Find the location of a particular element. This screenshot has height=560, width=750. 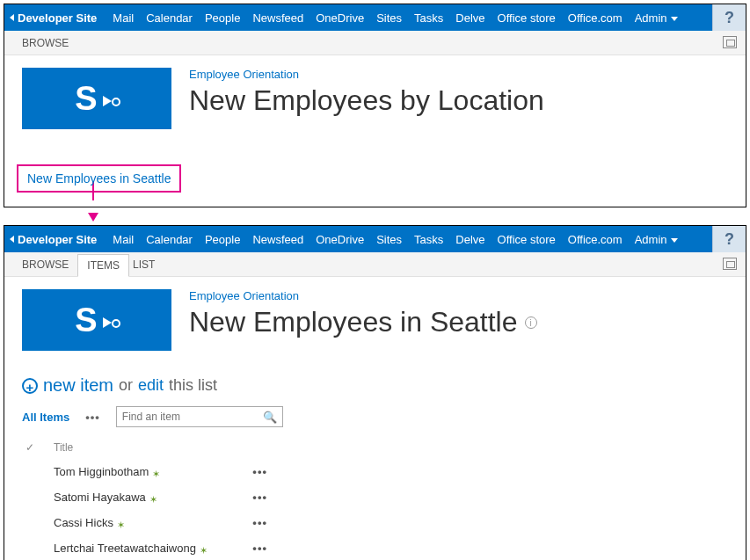

ribbon-tab-items: ITEMS is located at coordinates (104, 265).